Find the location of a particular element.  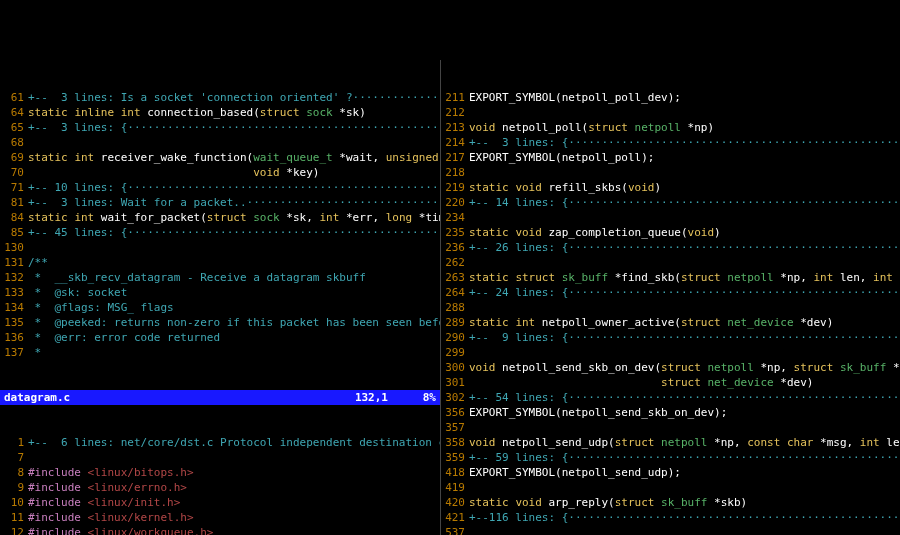

line-number: 300 is located at coordinates (455, 368).